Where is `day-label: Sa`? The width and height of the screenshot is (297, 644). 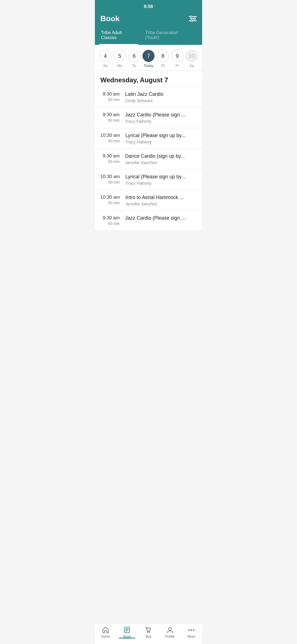 day-label: Sa is located at coordinates (192, 66).